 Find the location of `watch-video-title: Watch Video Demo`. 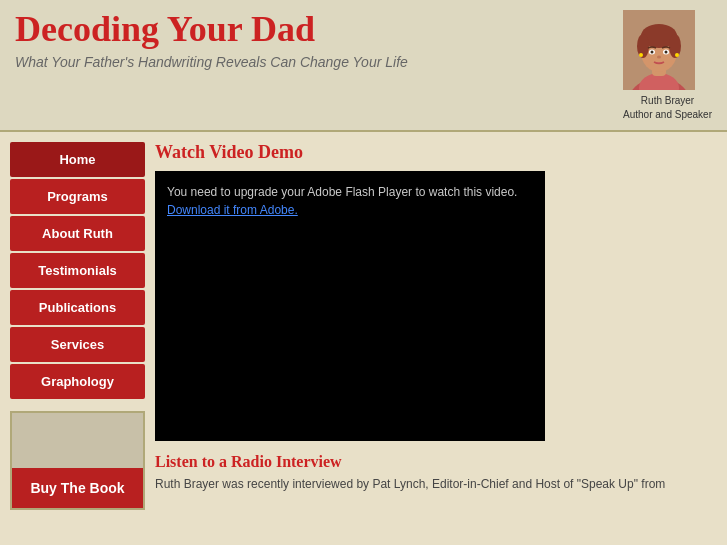

watch-video-title: Watch Video Demo is located at coordinates (436, 152).